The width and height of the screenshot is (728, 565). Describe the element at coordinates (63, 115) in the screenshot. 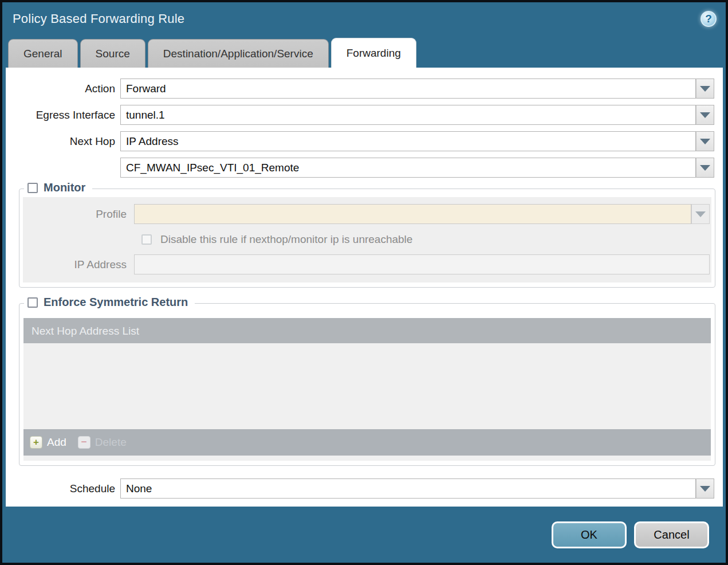

I see `egress-interface-label: Egress Interface` at that location.